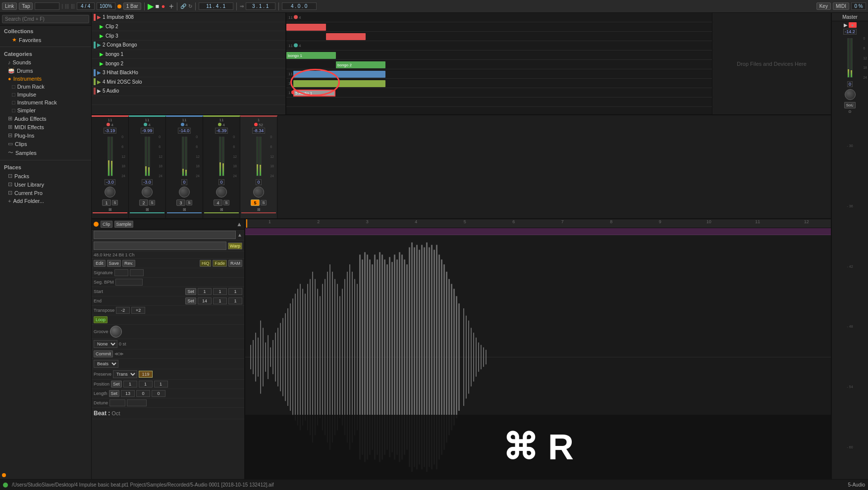 This screenshot has width=868, height=490. Describe the element at coordinates (205, 301) in the screenshot. I see `end-val1` at that location.